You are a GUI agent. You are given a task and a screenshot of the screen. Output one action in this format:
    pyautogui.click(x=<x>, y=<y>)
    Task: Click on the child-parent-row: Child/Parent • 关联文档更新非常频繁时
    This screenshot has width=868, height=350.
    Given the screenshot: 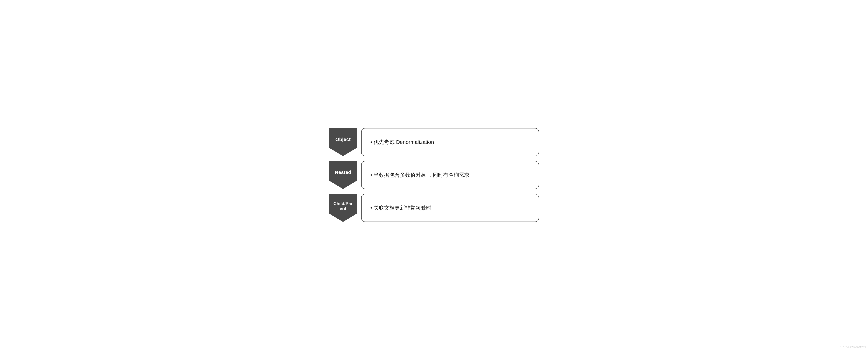 What is the action you would take?
    pyautogui.click(x=434, y=208)
    